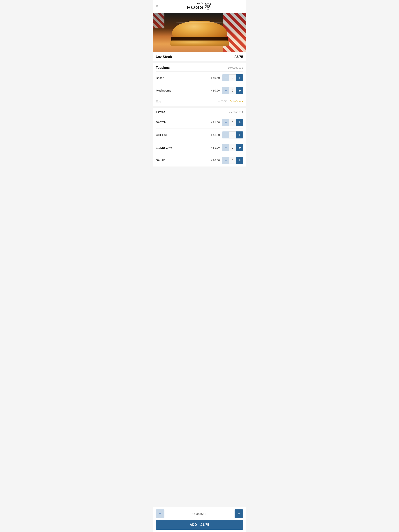 Image resolution: width=399 pixels, height=532 pixels. What do you see at coordinates (183, 147) in the screenshot?
I see `extra-label-coleslaw: COLESLAW` at bounding box center [183, 147].